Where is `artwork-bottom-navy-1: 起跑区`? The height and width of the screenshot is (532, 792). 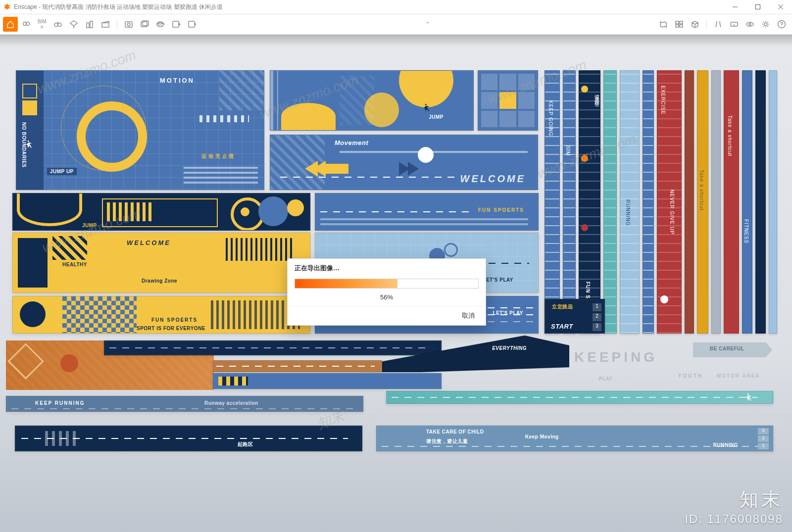 artwork-bottom-navy-1: 起跑区 is located at coordinates (189, 438).